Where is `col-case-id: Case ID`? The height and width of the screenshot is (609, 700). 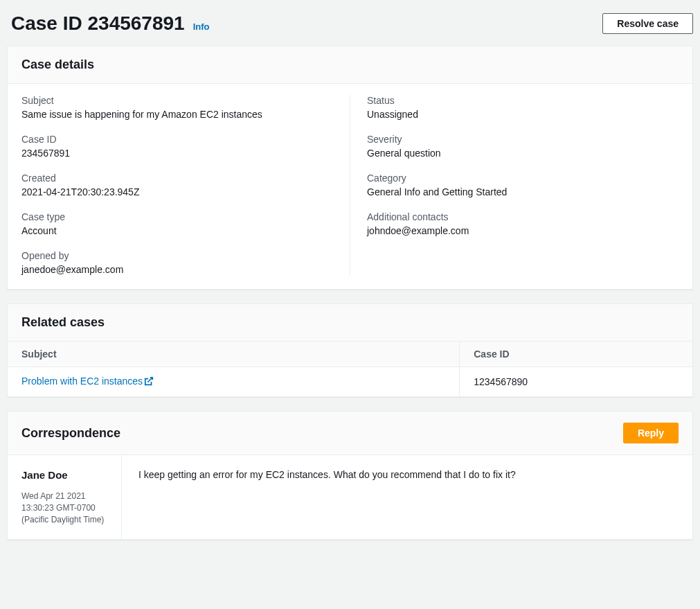 col-case-id: Case ID is located at coordinates (576, 355).